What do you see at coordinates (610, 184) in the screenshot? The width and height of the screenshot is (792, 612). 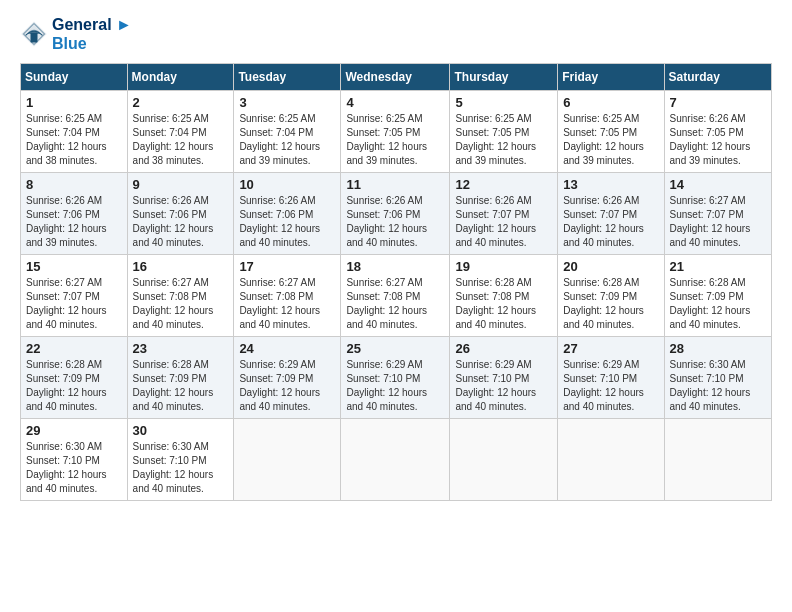 I see `day-number: 13` at bounding box center [610, 184].